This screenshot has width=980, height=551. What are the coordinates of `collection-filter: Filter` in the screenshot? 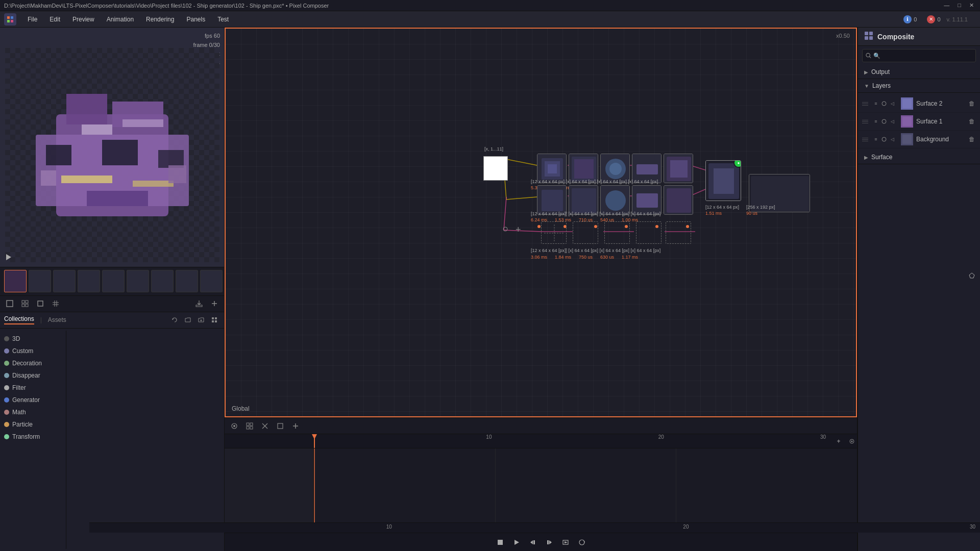 It's located at (33, 388).